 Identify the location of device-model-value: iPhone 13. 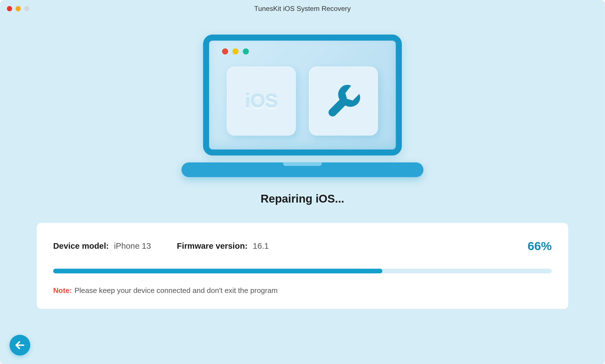
(132, 246).